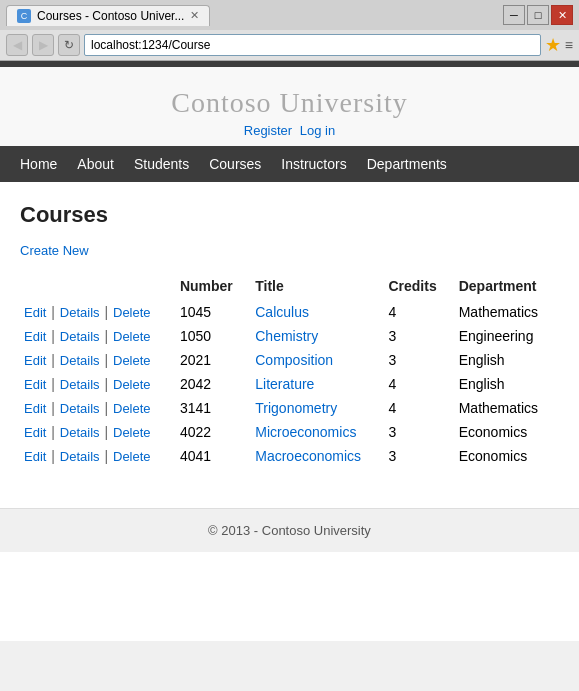 The height and width of the screenshot is (691, 579). I want to click on close-button: ✕, so click(562, 15).